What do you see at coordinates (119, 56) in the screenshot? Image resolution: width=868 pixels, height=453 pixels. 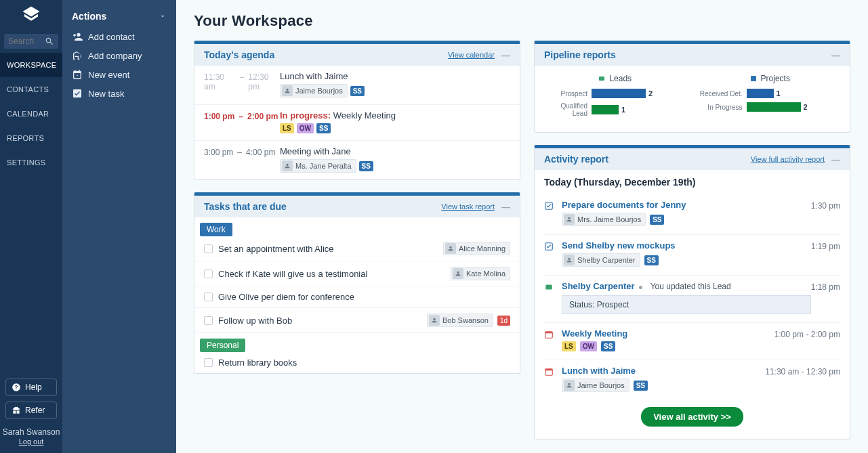 I see `action-add-company: Add company` at bounding box center [119, 56].